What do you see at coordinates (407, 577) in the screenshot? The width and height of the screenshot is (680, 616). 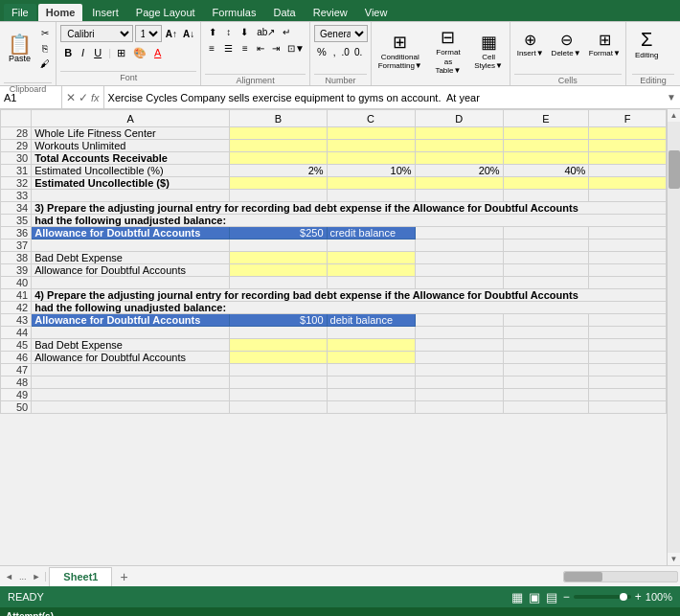 I see `horizontal-scroll-area` at bounding box center [407, 577].